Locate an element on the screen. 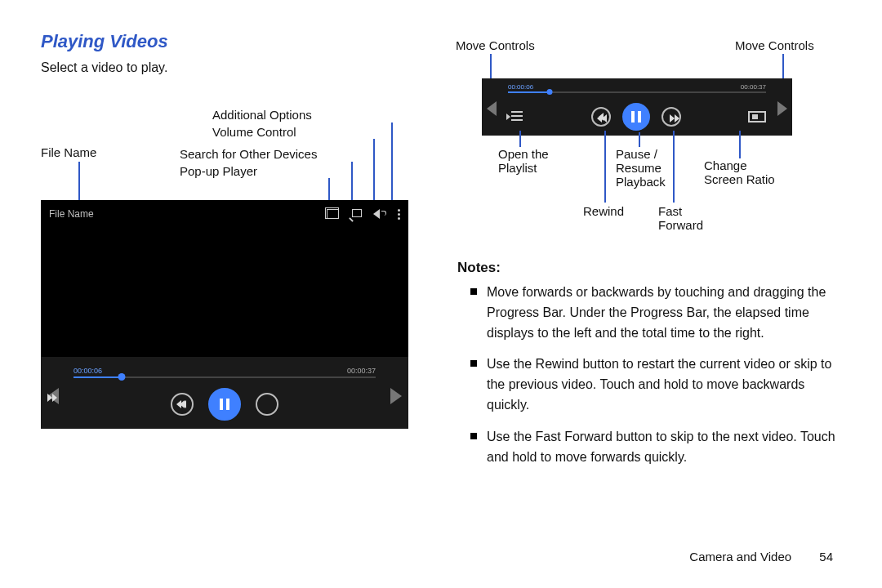 This screenshot has width=882, height=588. label-volume-control: Volume Control is located at coordinates (255, 132).